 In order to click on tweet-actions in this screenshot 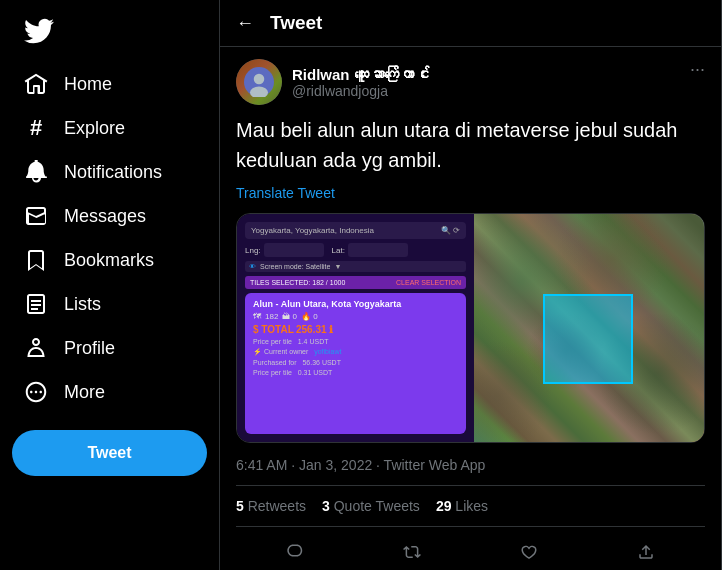, I will do `click(470, 548)`.